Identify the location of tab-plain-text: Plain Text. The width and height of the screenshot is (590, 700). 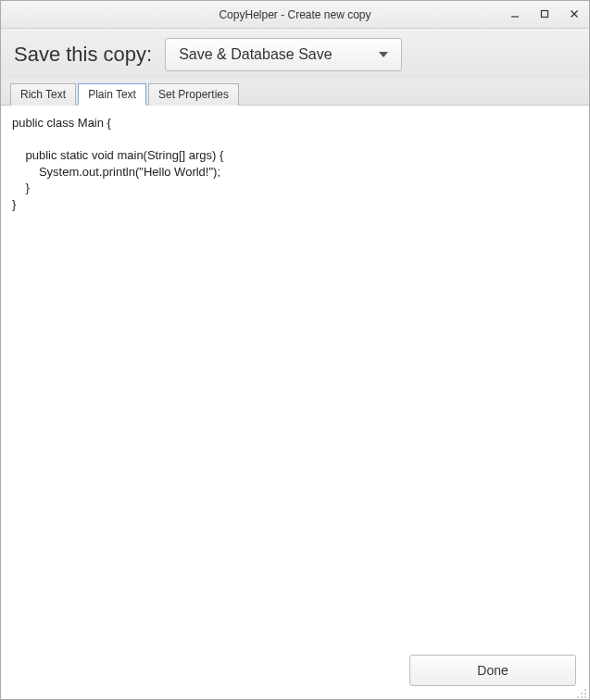
(112, 94).